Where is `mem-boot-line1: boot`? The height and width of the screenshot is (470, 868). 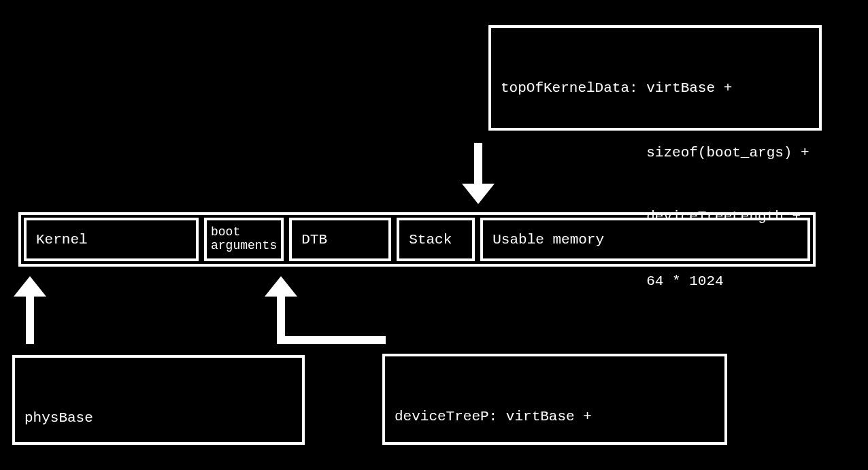
mem-boot-line1: boot is located at coordinates (226, 233).